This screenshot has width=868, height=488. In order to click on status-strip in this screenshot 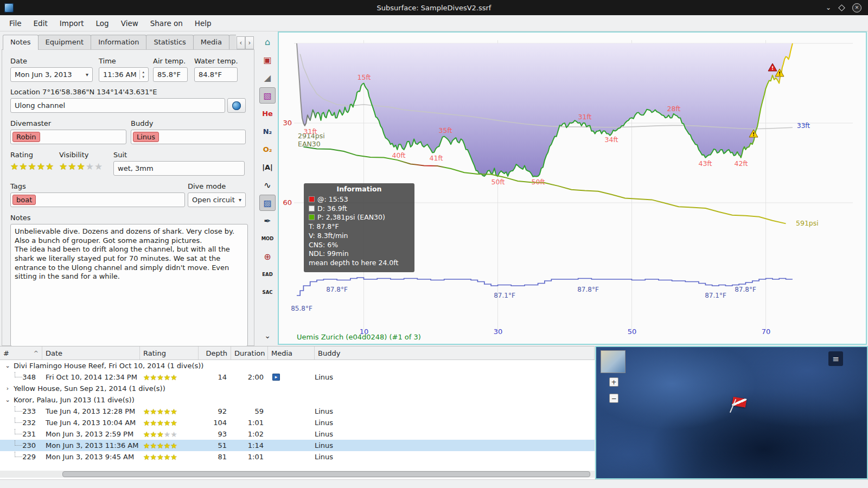, I will do `click(434, 484)`.